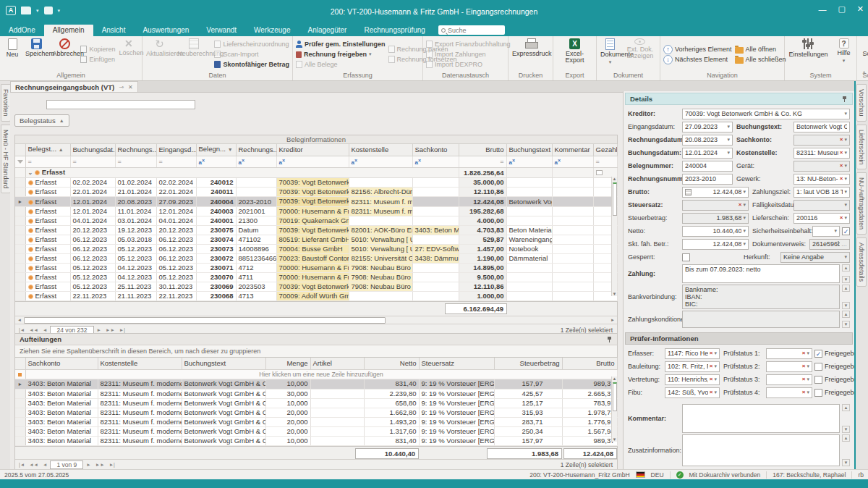 This screenshot has height=488, width=868. Describe the element at coordinates (528, 363) in the screenshot. I see `col-steuerbetrag: Steuerbetrag` at that location.